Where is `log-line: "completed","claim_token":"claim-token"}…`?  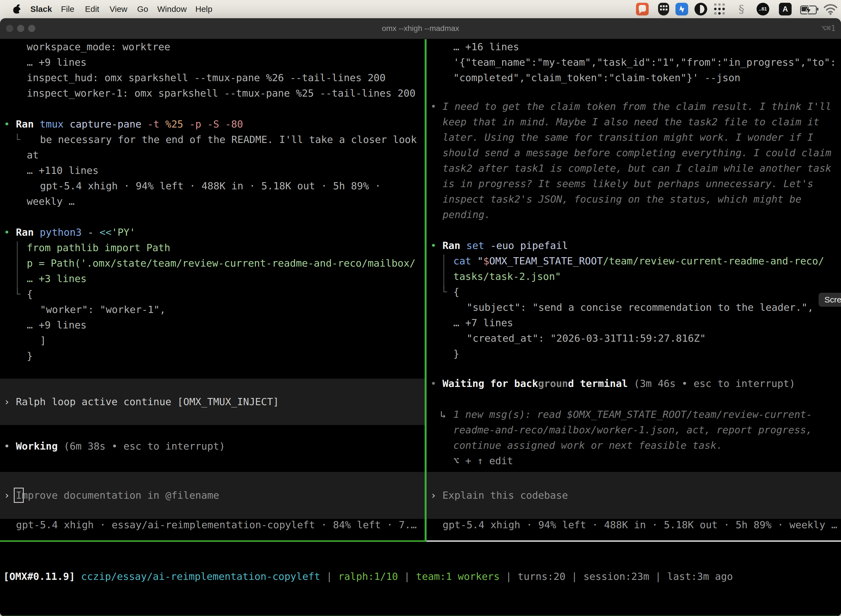 log-line: "completed","claim_token":"claim-token"}… is located at coordinates (597, 78).